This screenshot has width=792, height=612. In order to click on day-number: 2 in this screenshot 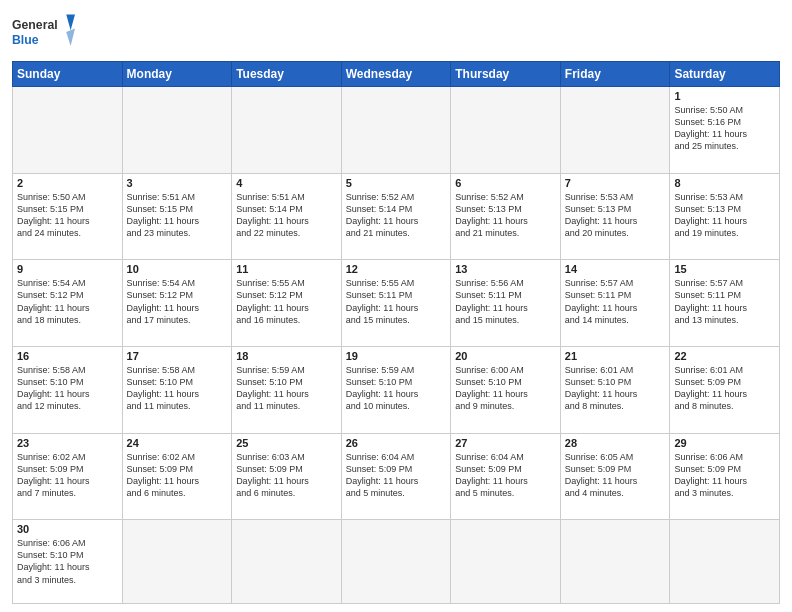, I will do `click(68, 183)`.